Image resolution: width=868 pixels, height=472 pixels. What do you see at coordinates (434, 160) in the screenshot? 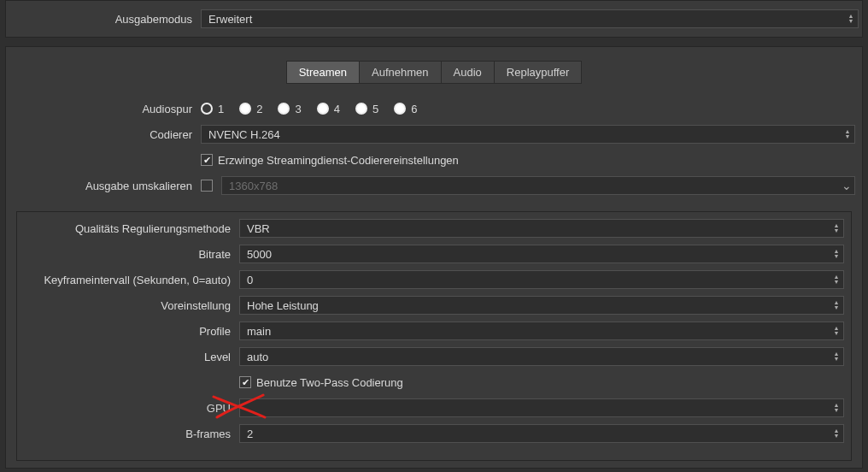
I see `enforce-row: Erzwinge Streamingdienst-Codierereinstel…` at bounding box center [434, 160].